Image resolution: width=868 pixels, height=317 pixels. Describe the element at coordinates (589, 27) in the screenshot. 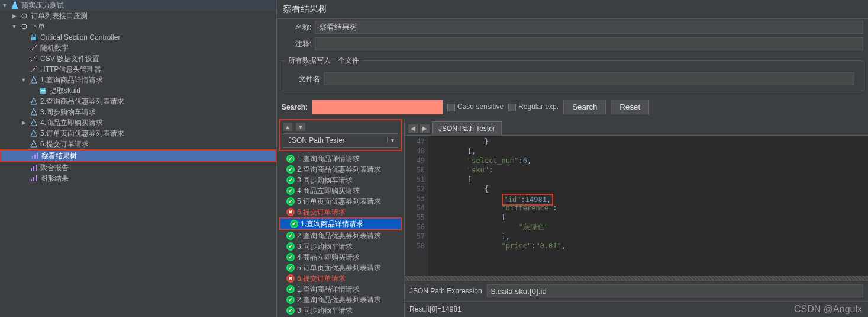

I see `name-input` at that location.